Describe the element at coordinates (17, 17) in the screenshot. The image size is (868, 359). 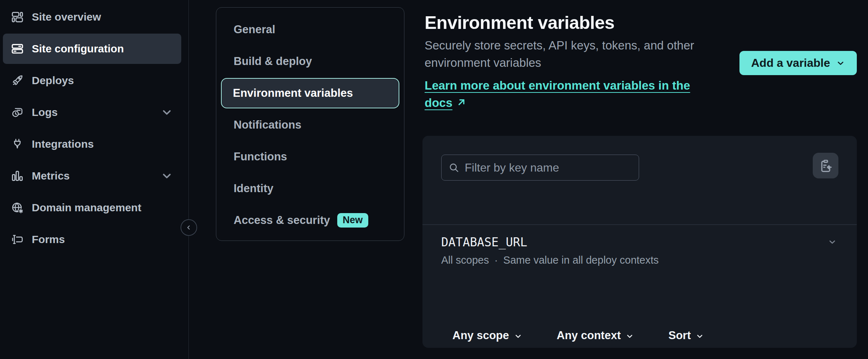
I see `grid-icon` at that location.